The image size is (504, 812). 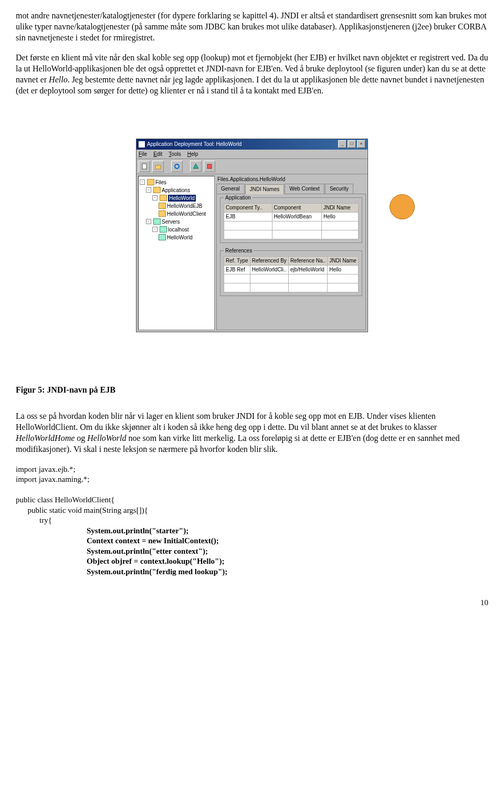 What do you see at coordinates (226, 421) in the screenshot?
I see `para3-a: La oss se på hvordan koden blir når vi l…` at bounding box center [226, 421].